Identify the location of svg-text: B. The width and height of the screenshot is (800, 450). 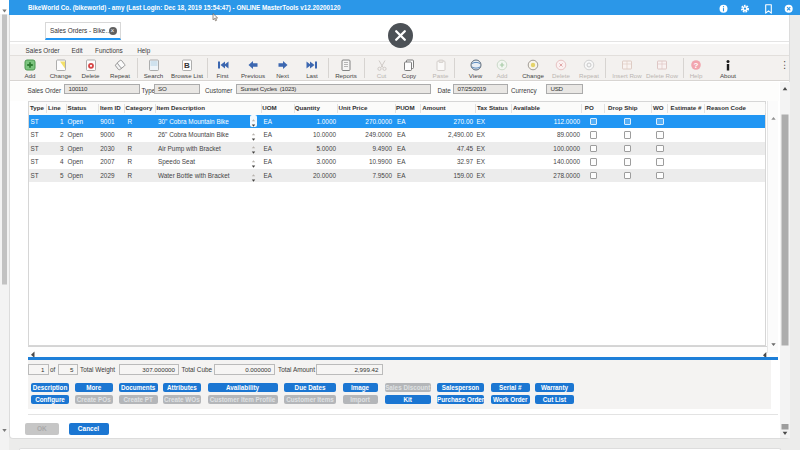
(187, 66).